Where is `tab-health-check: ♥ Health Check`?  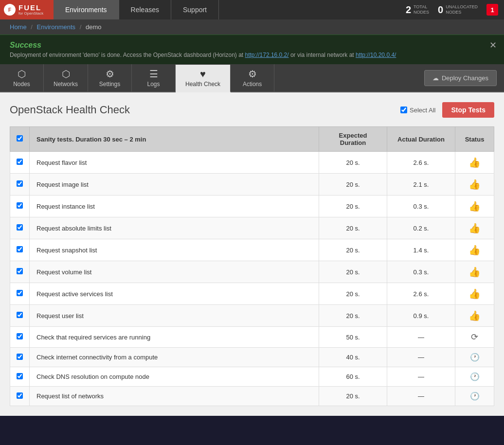
tab-health-check: ♥ Health Check is located at coordinates (203, 79).